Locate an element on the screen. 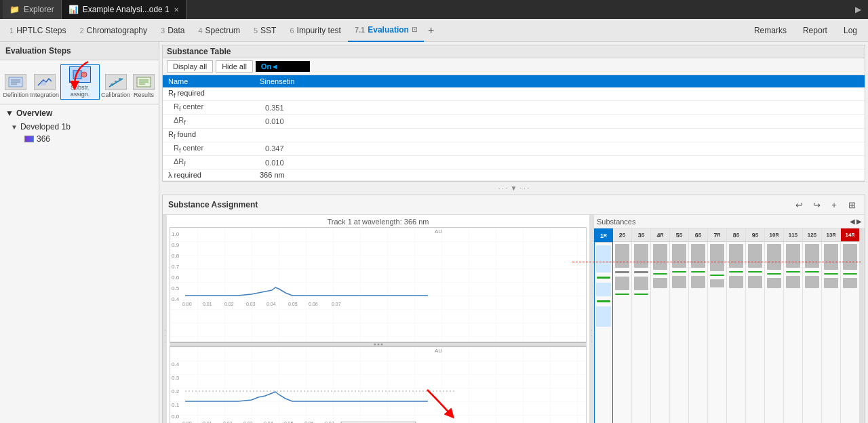 The width and height of the screenshot is (868, 423). band-track-4: 4R is located at coordinates (660, 325).